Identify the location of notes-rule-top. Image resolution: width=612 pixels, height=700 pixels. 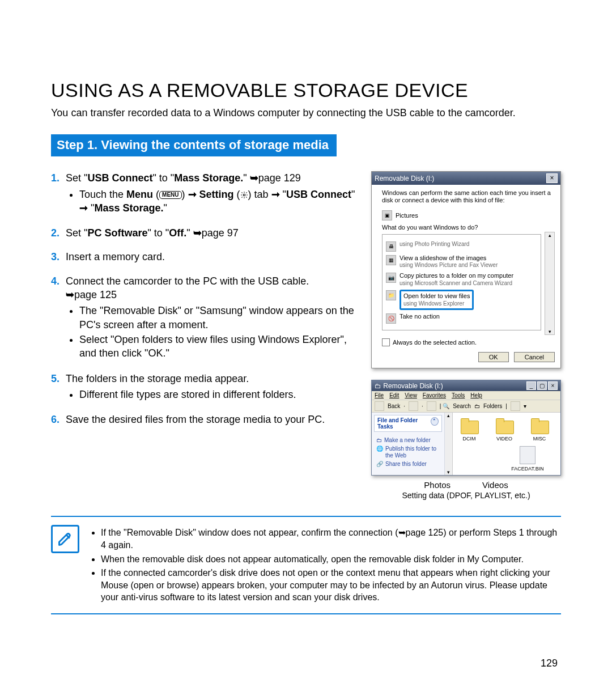
(306, 516).